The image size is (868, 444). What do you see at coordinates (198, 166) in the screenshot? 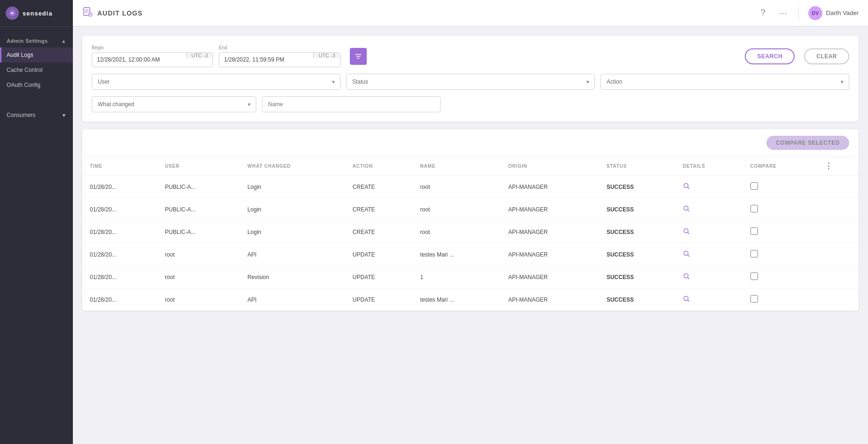
I see `col-user: USER` at bounding box center [198, 166].